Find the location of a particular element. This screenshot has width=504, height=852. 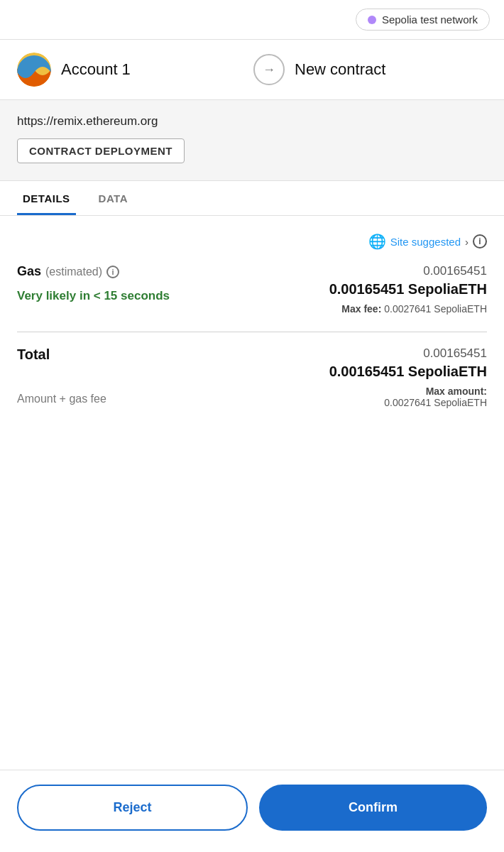

total-left: Total Amount + gas fee is located at coordinates (173, 376).